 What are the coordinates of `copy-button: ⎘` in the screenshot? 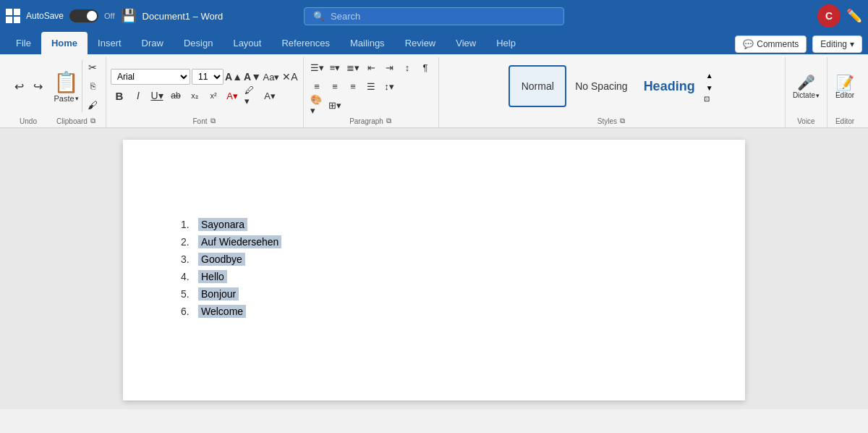 It's located at (93, 86).